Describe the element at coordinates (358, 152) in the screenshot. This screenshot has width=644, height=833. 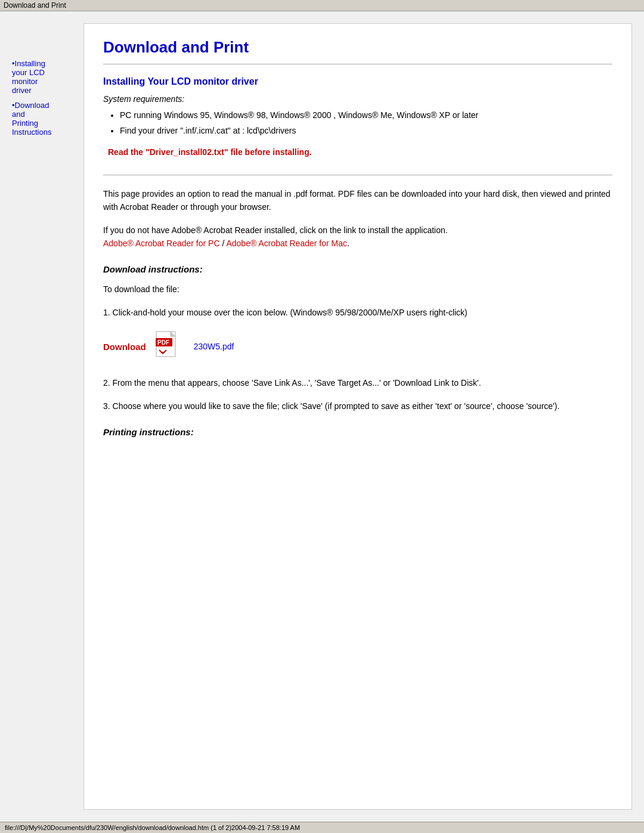
I see `warning-text: Read the "Driver_install02.txt" file bef…` at that location.